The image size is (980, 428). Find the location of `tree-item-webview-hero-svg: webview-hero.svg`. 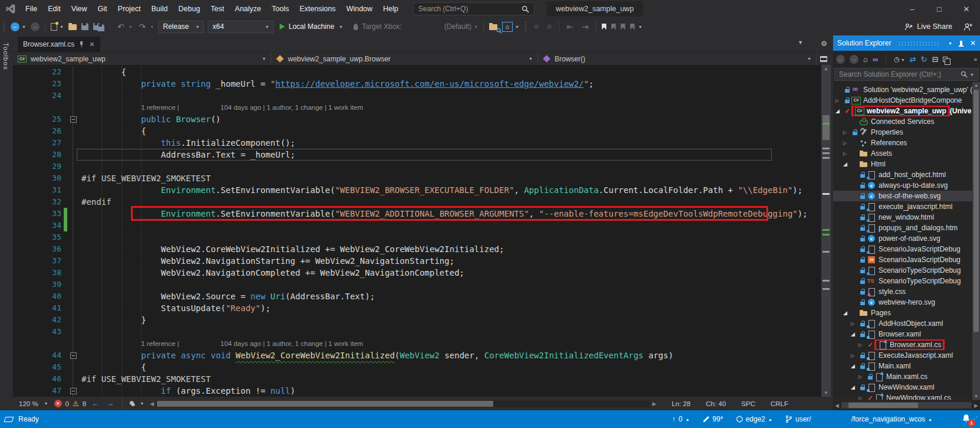

tree-item-webview-hero-svg: webview-hero.svg is located at coordinates (906, 302).